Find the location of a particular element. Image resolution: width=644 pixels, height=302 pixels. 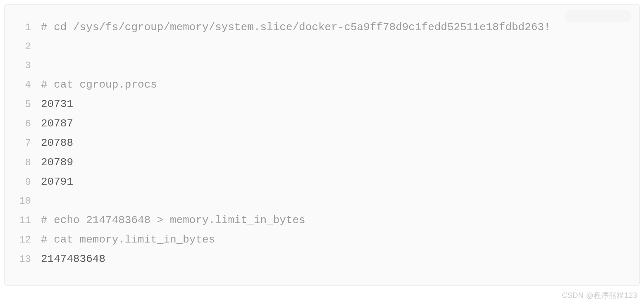

code-line: 13 2147483648 is located at coordinates (322, 259).